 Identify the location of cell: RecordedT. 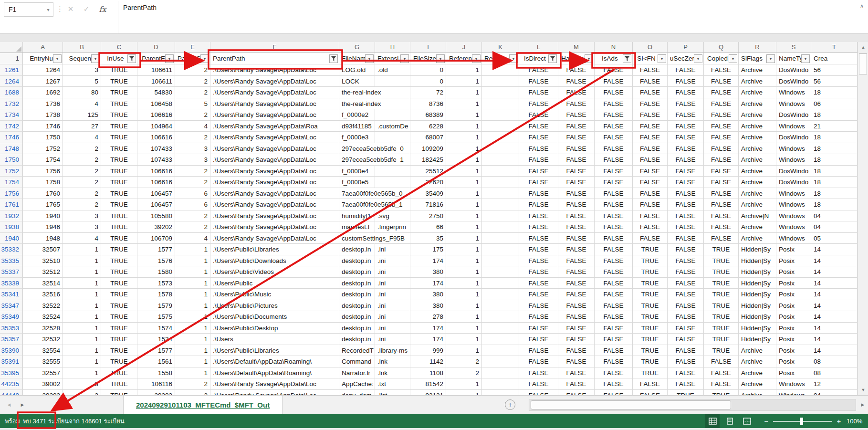
(357, 351).